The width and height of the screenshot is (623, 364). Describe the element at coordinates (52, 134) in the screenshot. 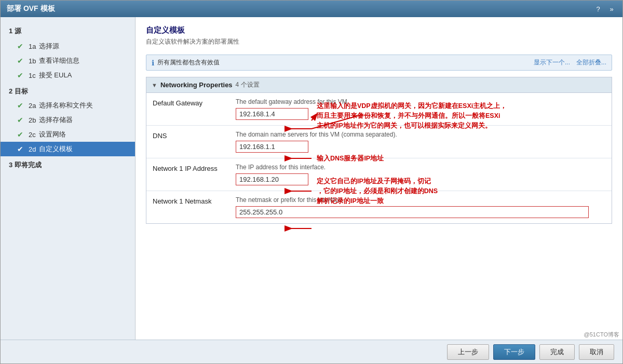

I see `sidebar-item-2c-label: 设置网络` at that location.